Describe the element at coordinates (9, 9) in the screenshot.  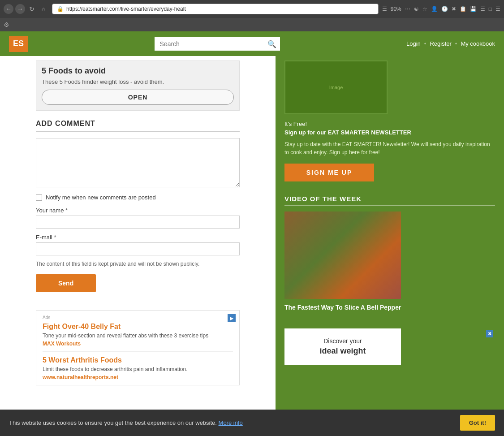
I see `back-button: ←` at that location.